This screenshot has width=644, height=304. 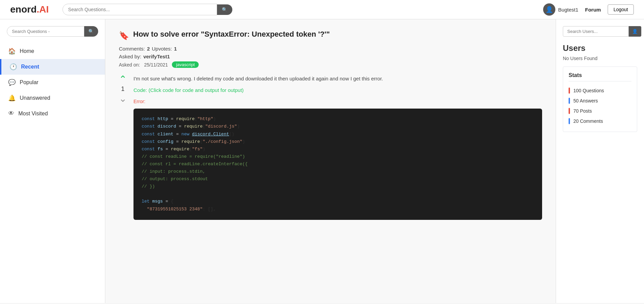 What do you see at coordinates (338, 172) in the screenshot?
I see `code-line-8: // input: process.stdin,` at bounding box center [338, 172].